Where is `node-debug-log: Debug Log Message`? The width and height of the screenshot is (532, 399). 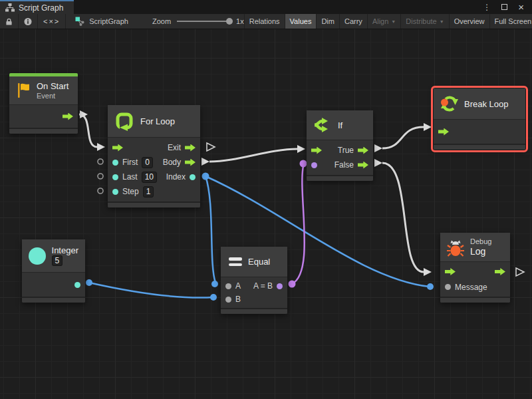 node-debug-log: Debug Log Message is located at coordinates (475, 267).